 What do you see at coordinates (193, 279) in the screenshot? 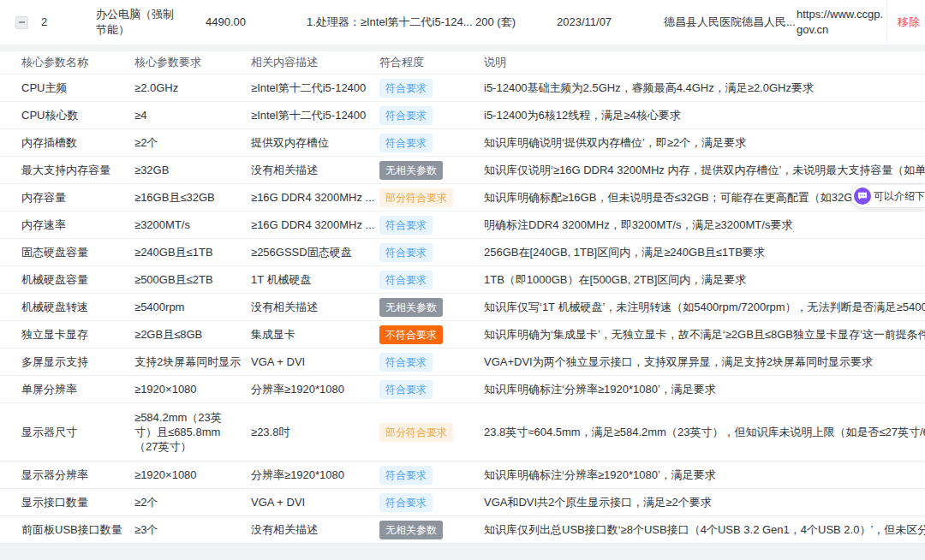
I see `param-requirement-cell: ≥500GB且≤2TB` at bounding box center [193, 279].